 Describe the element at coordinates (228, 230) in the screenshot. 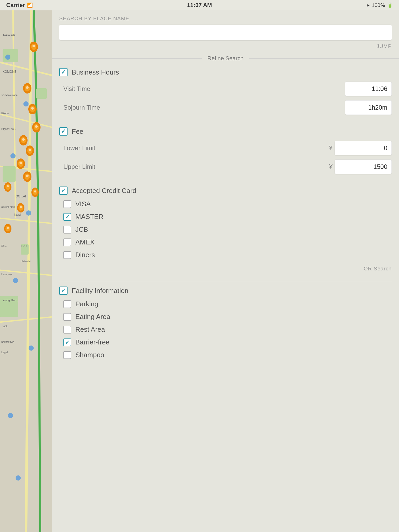

I see `jcb-option: JCB` at that location.